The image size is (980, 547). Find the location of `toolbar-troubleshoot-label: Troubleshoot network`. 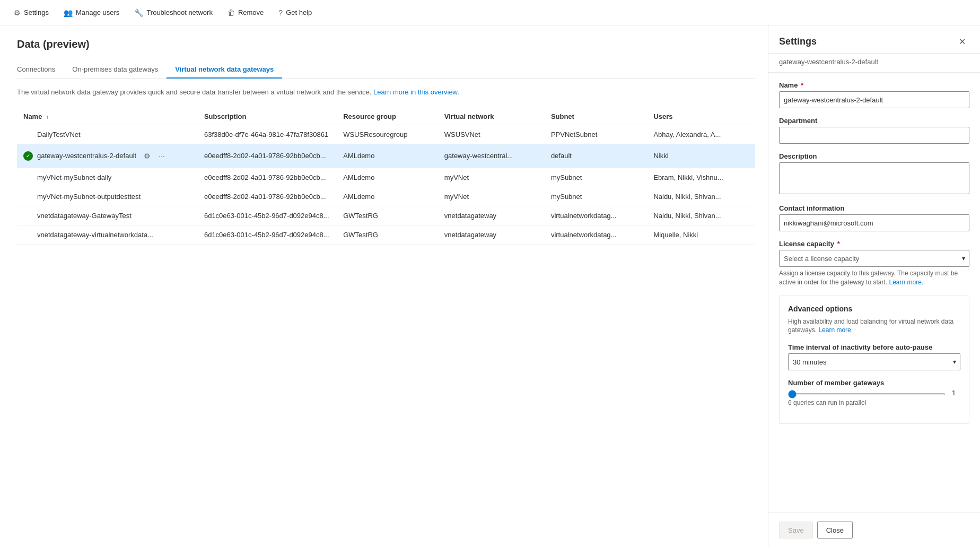

toolbar-troubleshoot-label: Troubleshoot network is located at coordinates (179, 13).